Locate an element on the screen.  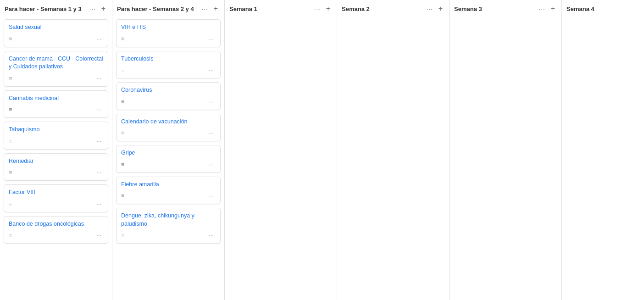
card-dots-icon-c7: ··· is located at coordinates (99, 235).